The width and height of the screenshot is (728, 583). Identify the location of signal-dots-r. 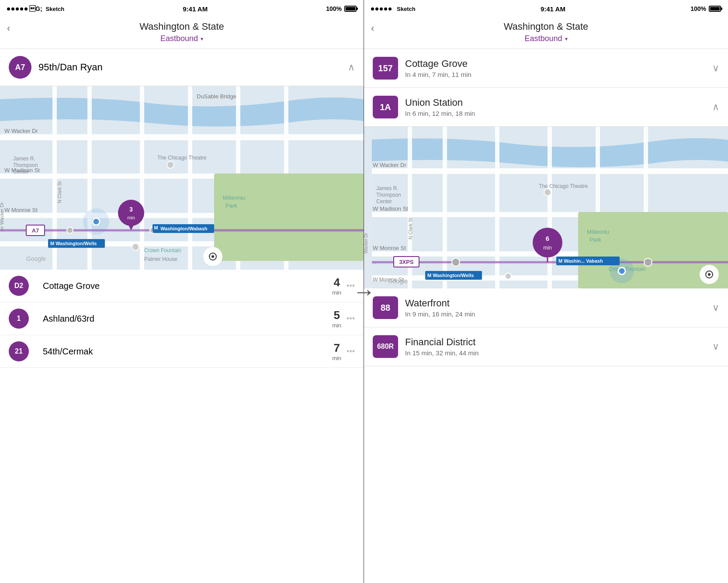
(381, 9).